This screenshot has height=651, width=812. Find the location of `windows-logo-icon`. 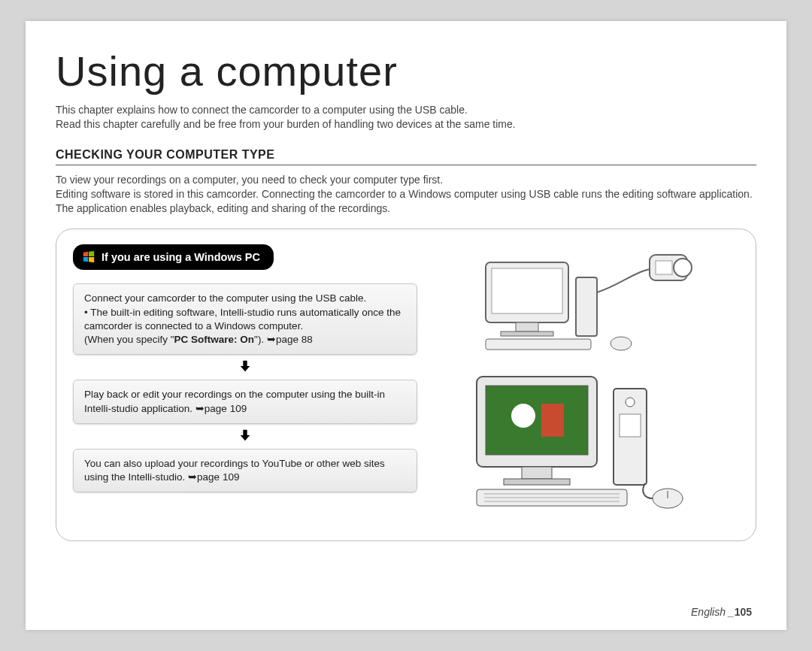

windows-logo-icon is located at coordinates (89, 257).